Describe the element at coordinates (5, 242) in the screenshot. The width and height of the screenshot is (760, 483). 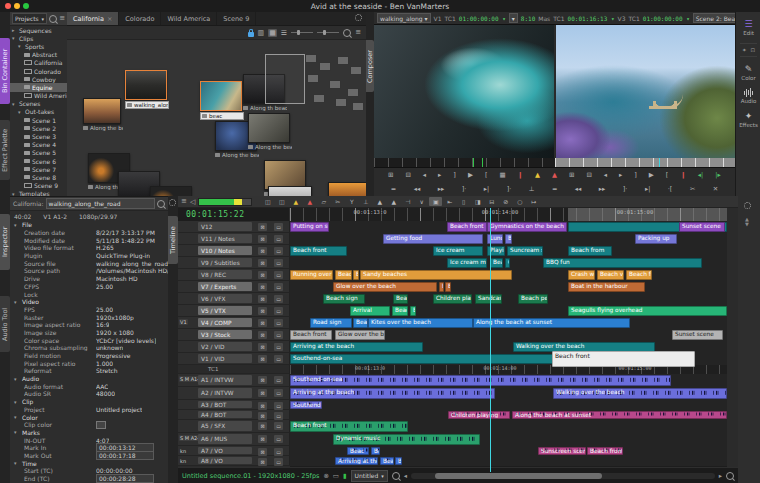
I see `dock-tab-inspector: Inspector` at that location.